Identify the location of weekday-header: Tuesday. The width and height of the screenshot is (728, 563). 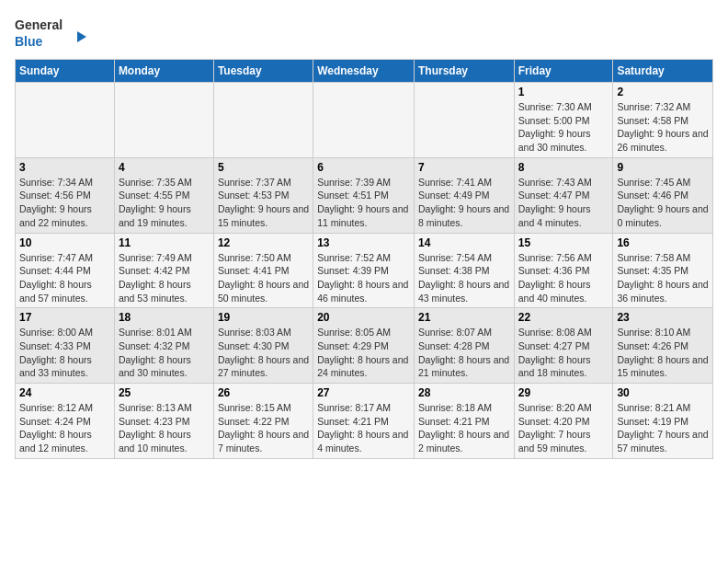
(263, 72).